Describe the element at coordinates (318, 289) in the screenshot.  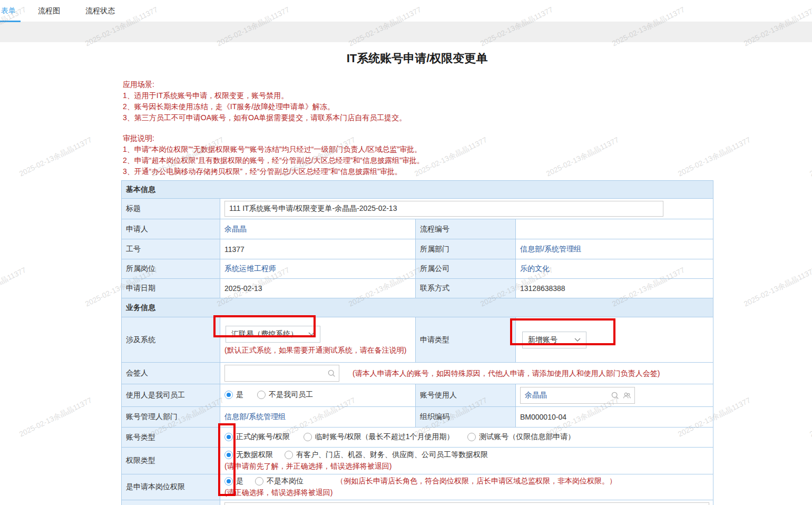
I see `date-value: 2025-02-13` at that location.